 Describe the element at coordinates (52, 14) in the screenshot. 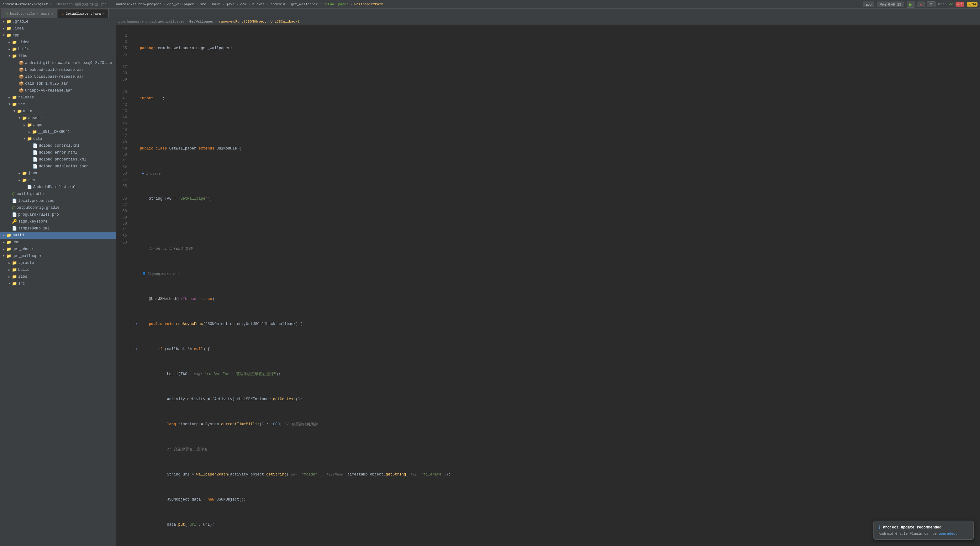

I see `close-build-gradle-btn: ✕` at that location.